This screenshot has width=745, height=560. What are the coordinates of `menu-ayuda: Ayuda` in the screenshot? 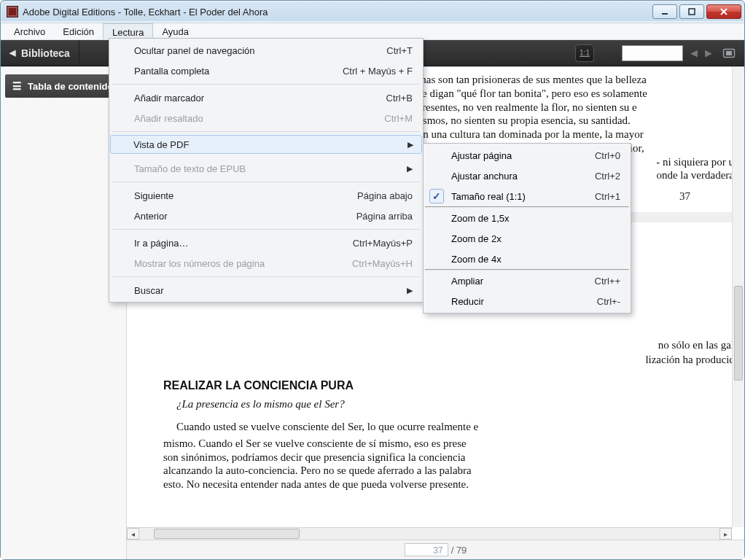 It's located at (175, 31).